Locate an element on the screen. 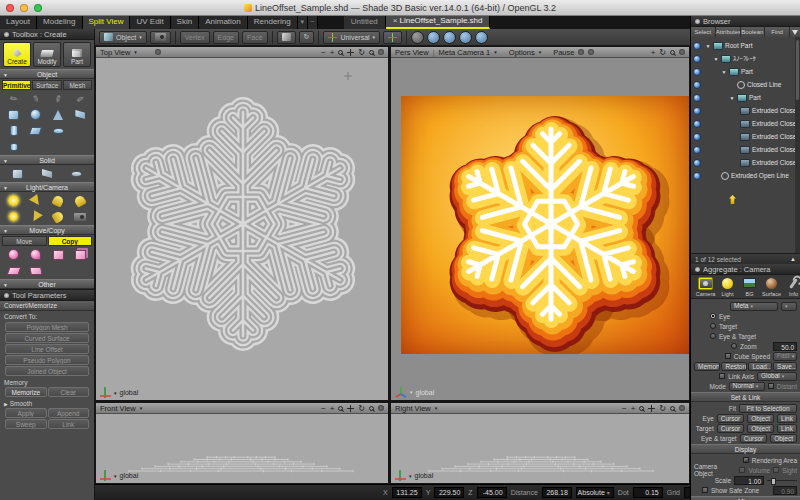 This screenshot has width=800, height=500. rect-tool-icon: ✎ is located at coordinates (58, 98).